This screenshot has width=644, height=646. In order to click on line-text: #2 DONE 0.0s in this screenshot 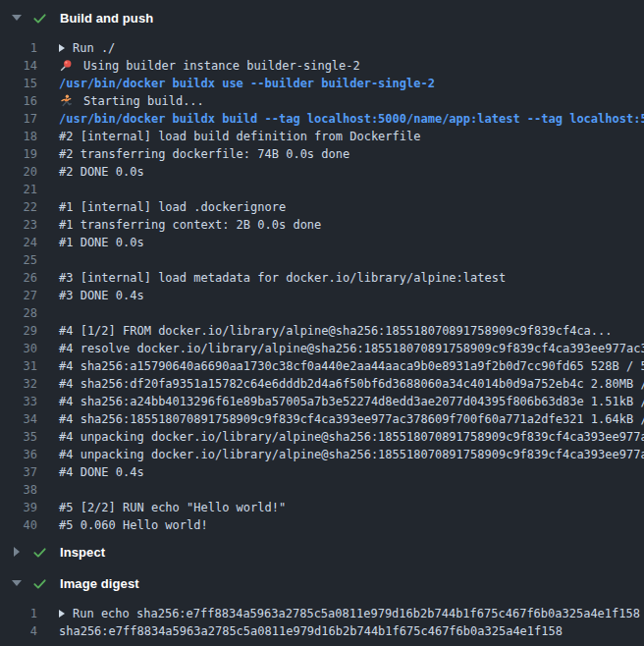, I will do `click(102, 172)`.